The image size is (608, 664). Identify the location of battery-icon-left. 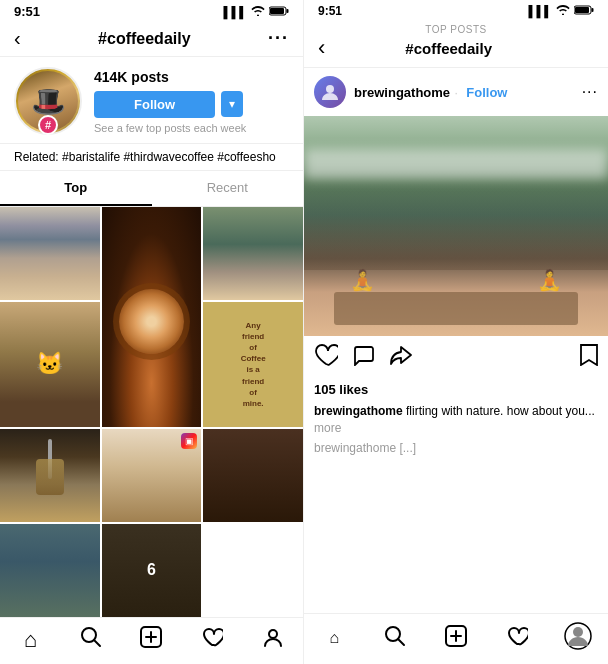
(279, 12).